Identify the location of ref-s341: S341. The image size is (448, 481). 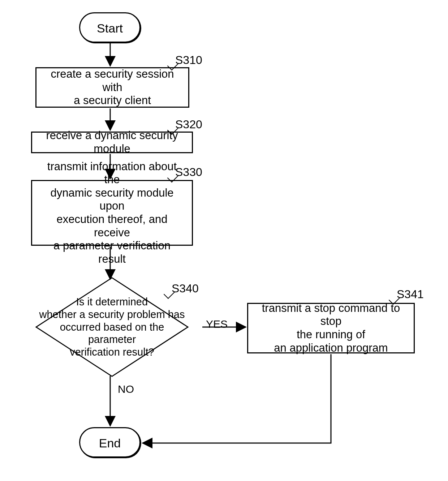
(410, 294).